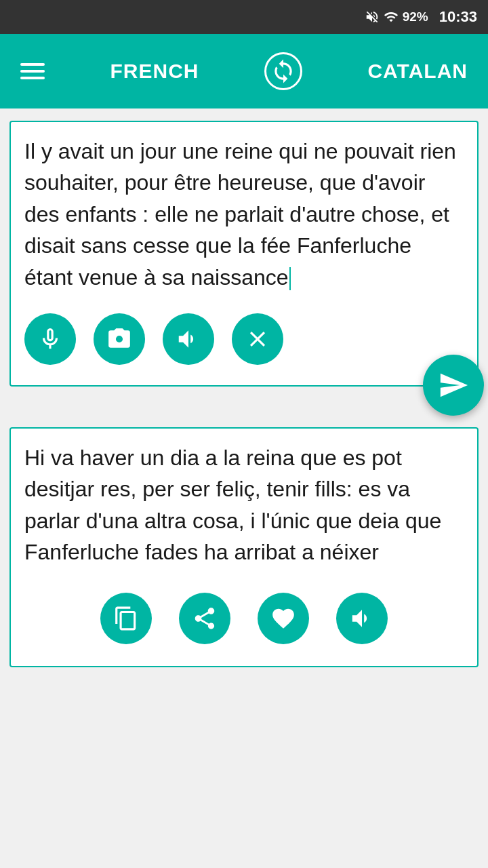 This screenshot has height=868, width=488. I want to click on text-cursor, so click(290, 279).